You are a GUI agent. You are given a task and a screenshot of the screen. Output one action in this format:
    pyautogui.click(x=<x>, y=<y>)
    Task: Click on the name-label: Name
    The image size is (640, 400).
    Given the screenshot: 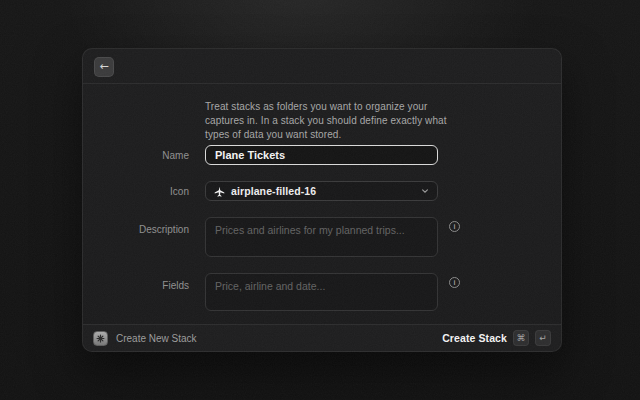 What is the action you would take?
    pyautogui.click(x=136, y=156)
    